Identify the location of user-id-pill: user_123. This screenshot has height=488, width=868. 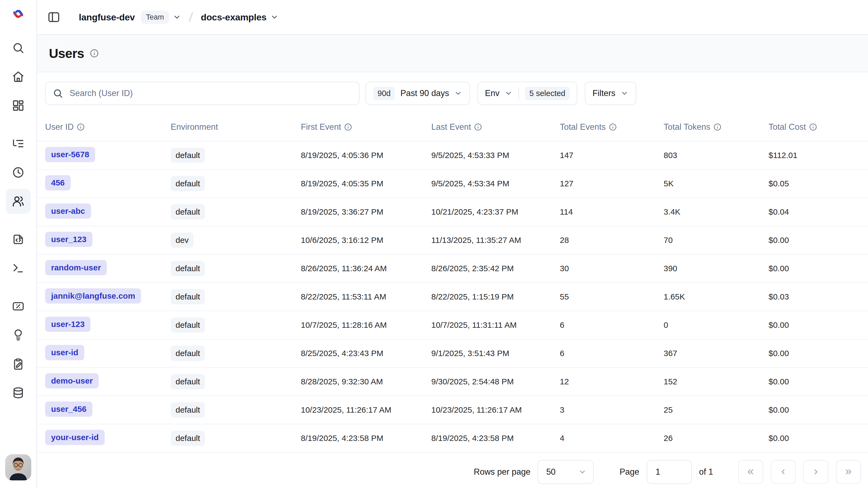
(69, 239).